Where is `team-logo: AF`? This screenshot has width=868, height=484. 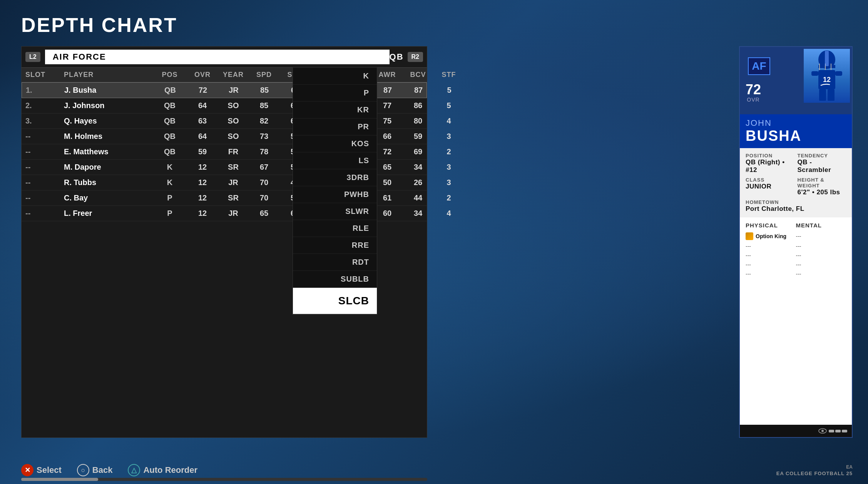
team-logo: AF is located at coordinates (759, 66).